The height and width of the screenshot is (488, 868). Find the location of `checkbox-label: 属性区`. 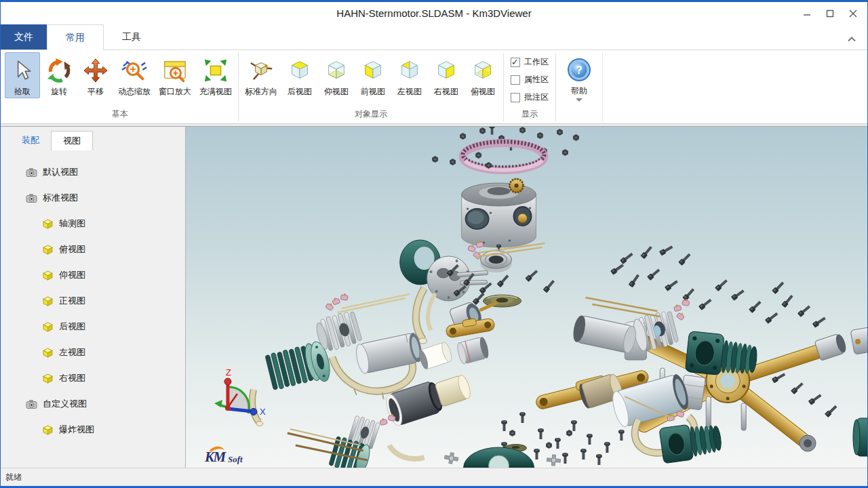

checkbox-label: 属性区 is located at coordinates (536, 80).